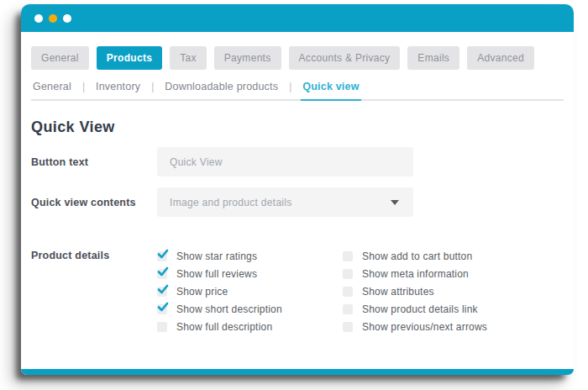 This screenshot has height=390, width=588. What do you see at coordinates (224, 327) in the screenshot?
I see `checkbox-label: Show full description` at bounding box center [224, 327].